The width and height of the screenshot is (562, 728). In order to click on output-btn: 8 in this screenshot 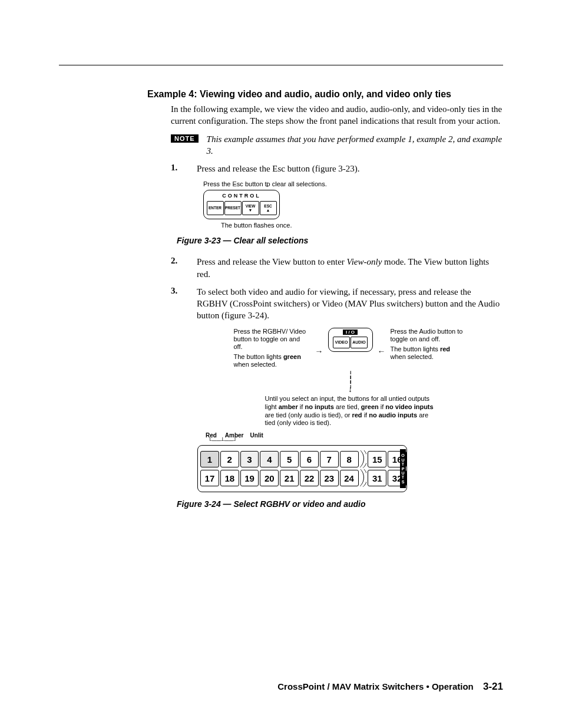, I will do `click(349, 459)`.